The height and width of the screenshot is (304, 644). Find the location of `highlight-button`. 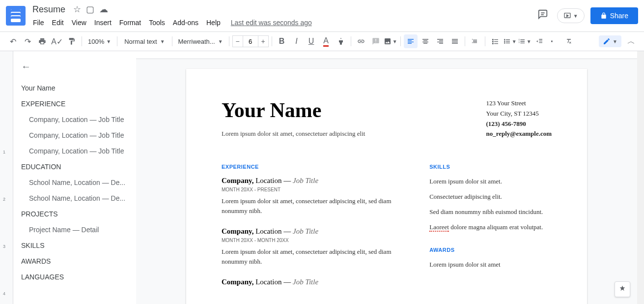

highlight-button is located at coordinates (341, 41).